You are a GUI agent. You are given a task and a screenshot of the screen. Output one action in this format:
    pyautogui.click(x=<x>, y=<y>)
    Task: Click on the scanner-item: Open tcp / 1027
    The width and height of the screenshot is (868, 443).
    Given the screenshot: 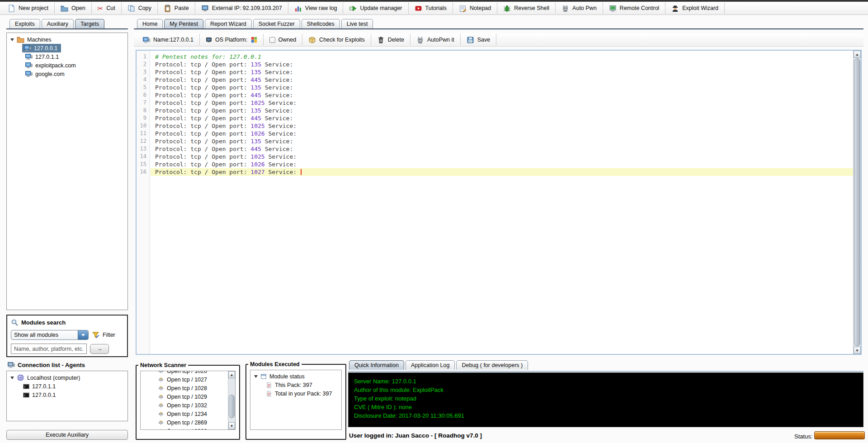 What is the action you would take?
    pyautogui.click(x=188, y=380)
    